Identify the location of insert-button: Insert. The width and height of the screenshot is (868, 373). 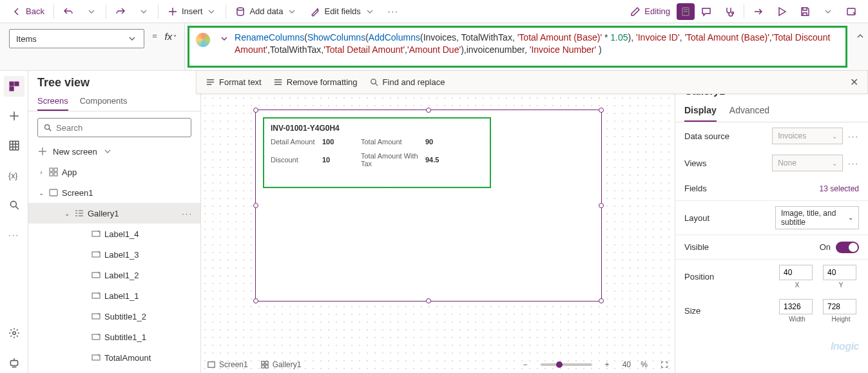
(192, 12).